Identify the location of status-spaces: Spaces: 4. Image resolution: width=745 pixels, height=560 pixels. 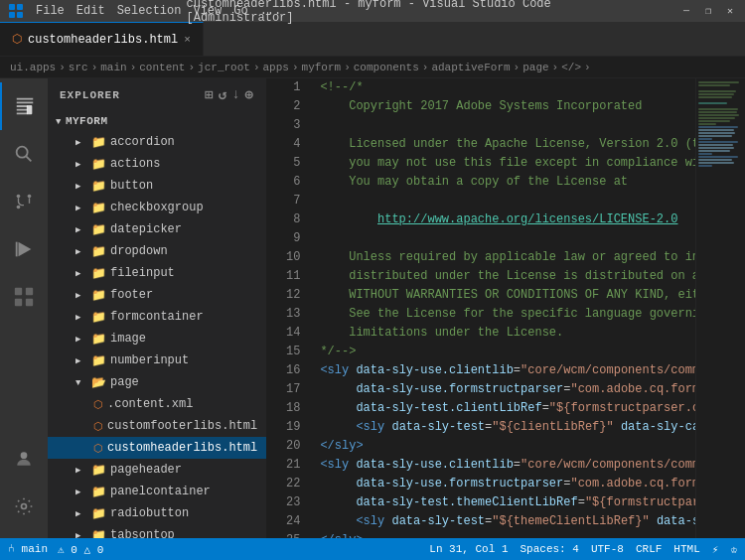
(550, 549).